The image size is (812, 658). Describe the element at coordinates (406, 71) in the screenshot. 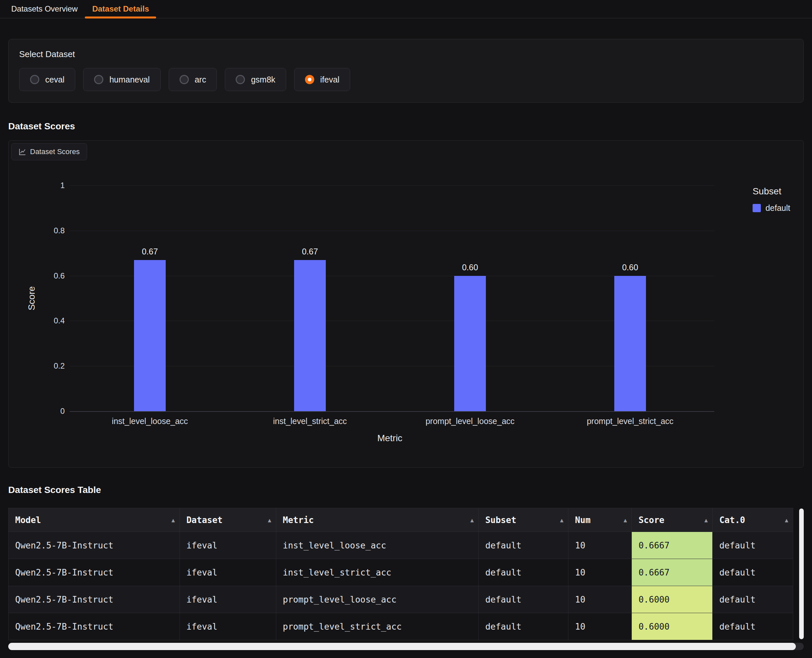

I see `select-dataset-panel: Select Dataset cevalhumanevalarcgsm8kife…` at that location.